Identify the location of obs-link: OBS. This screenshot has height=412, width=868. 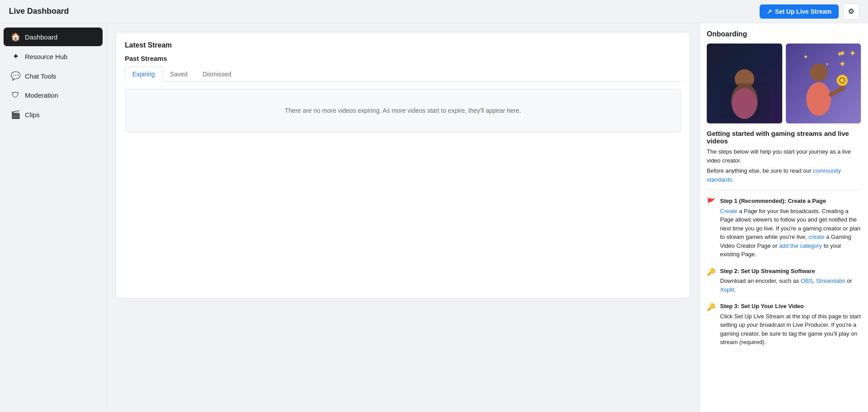
(807, 281).